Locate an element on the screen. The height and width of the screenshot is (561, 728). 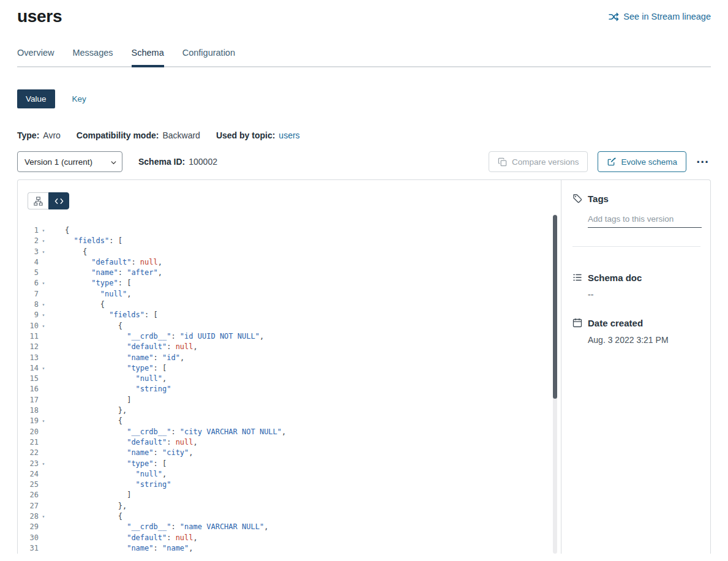
code-line: 15 "null", is located at coordinates (289, 378).